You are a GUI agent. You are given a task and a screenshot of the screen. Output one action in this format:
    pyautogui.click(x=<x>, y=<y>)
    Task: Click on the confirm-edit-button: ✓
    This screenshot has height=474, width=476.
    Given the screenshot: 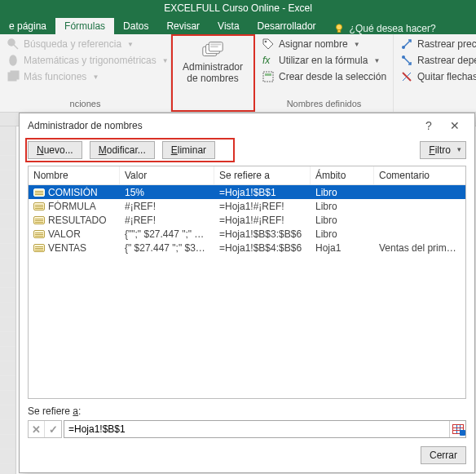 What is the action you would take?
    pyautogui.click(x=53, y=429)
    